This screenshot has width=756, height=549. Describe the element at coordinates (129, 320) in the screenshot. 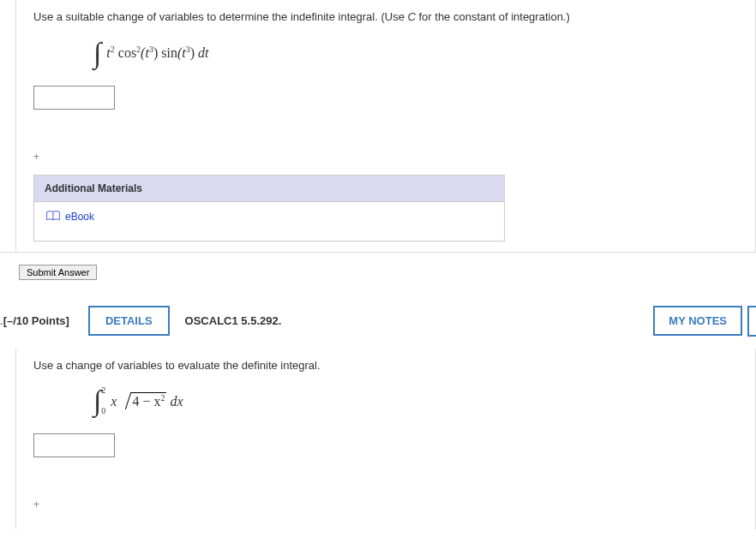

I see `details-button: DETAILS` at that location.